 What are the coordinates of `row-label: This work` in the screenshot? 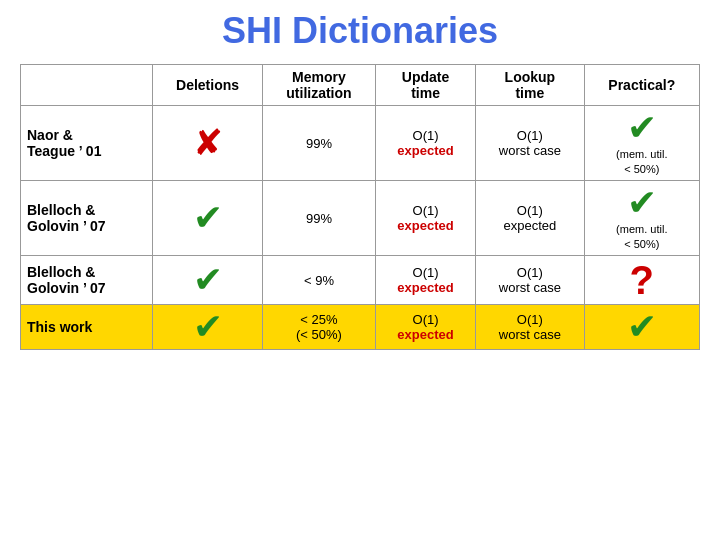 It's located at (87, 328).